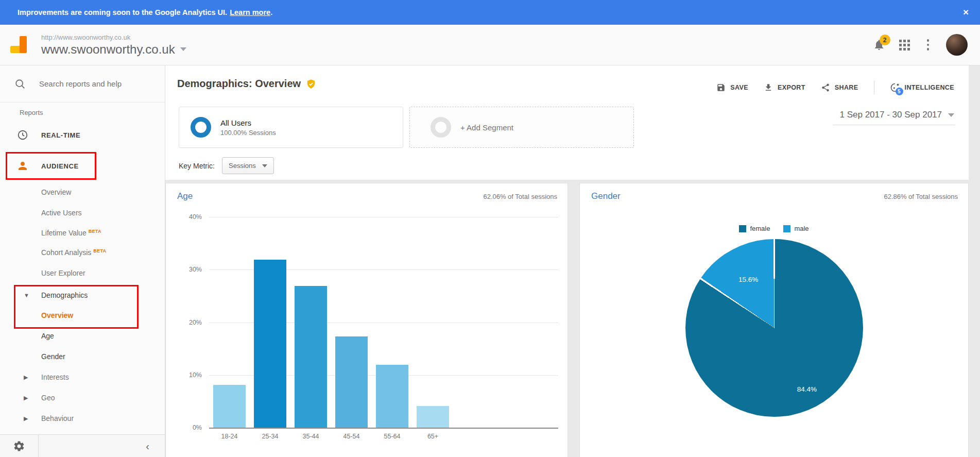 This screenshot has height=457, width=980. What do you see at coordinates (201, 127) in the screenshot?
I see `segment-donut-icon` at bounding box center [201, 127].